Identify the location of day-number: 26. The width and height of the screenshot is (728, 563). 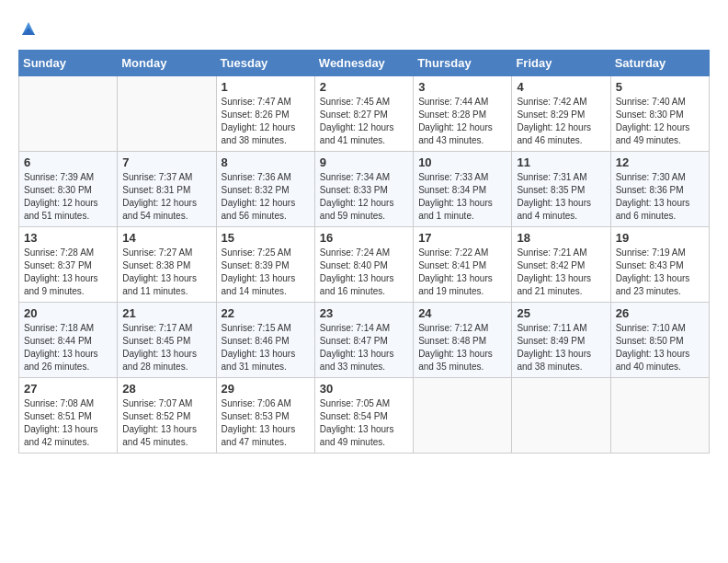
(660, 313).